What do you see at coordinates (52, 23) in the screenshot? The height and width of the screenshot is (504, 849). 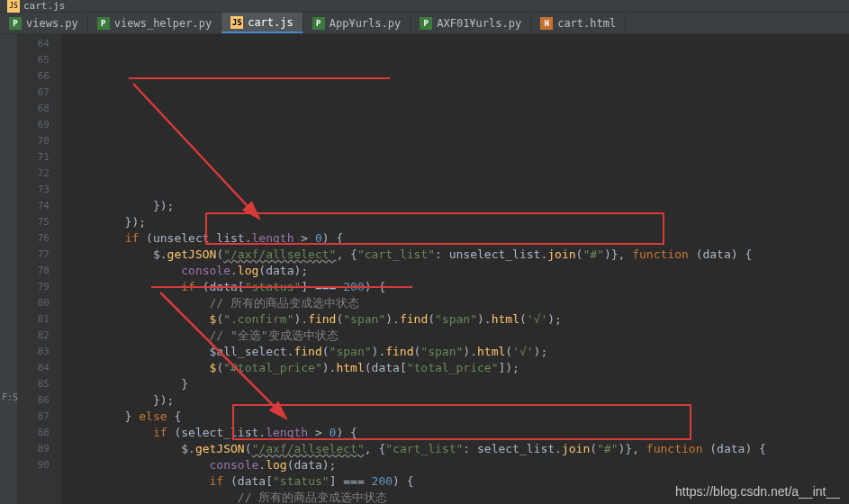 I see `tab-label: views.py` at bounding box center [52, 23].